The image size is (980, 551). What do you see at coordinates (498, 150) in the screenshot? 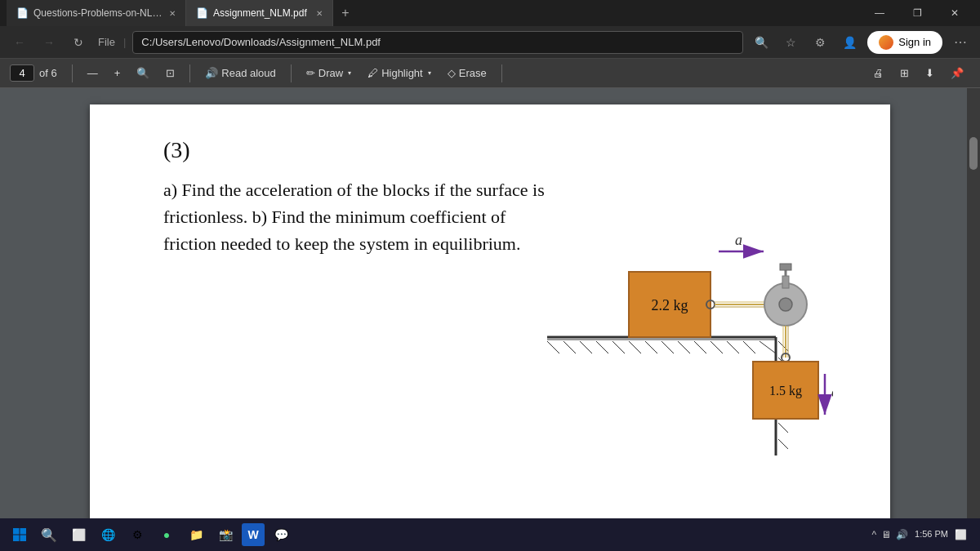
I see `problem-number: (3)` at bounding box center [498, 150].